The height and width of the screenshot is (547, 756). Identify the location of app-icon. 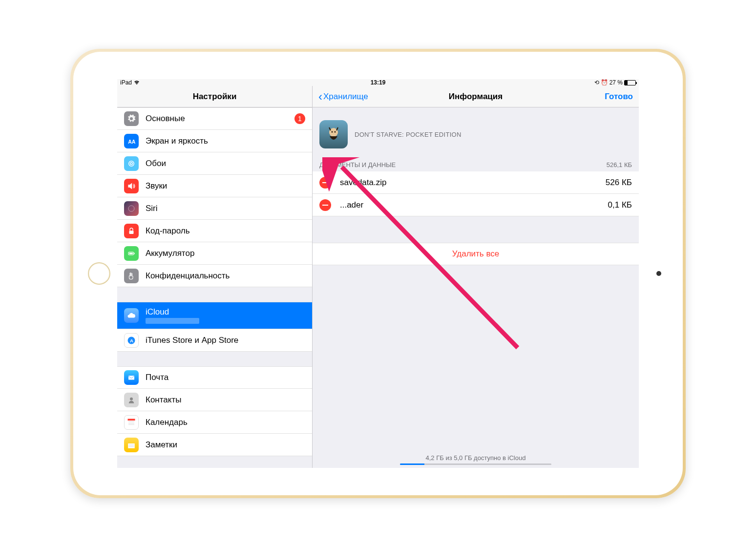
(334, 134).